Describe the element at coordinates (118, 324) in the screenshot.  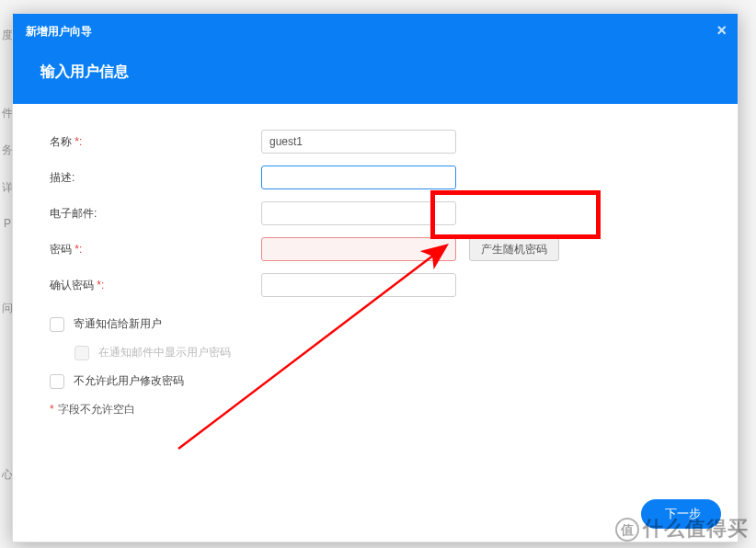
I see `notify-label: 寄通知信给新用户` at that location.